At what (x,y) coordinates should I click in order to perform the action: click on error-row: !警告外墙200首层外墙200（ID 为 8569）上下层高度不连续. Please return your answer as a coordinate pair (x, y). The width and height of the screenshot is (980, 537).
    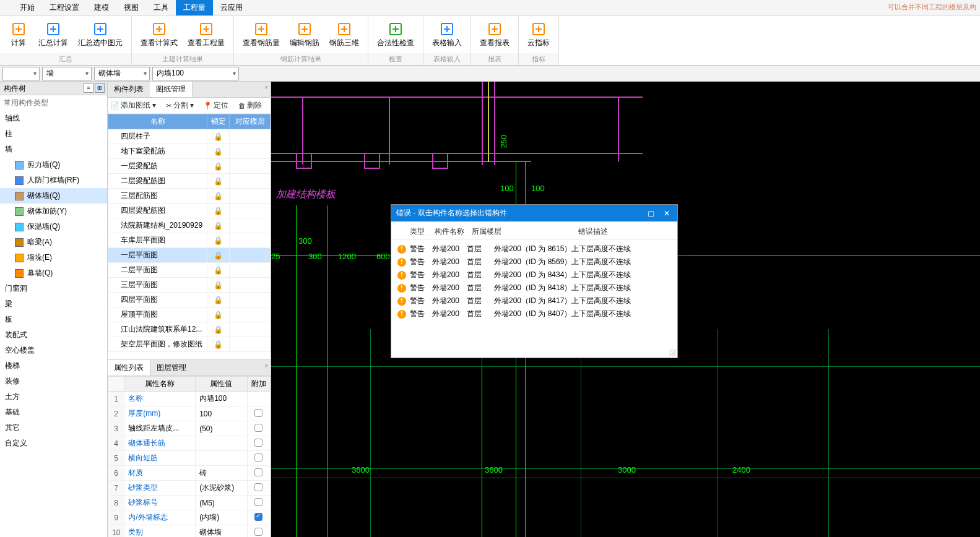
    Looking at the image, I should click on (534, 262).